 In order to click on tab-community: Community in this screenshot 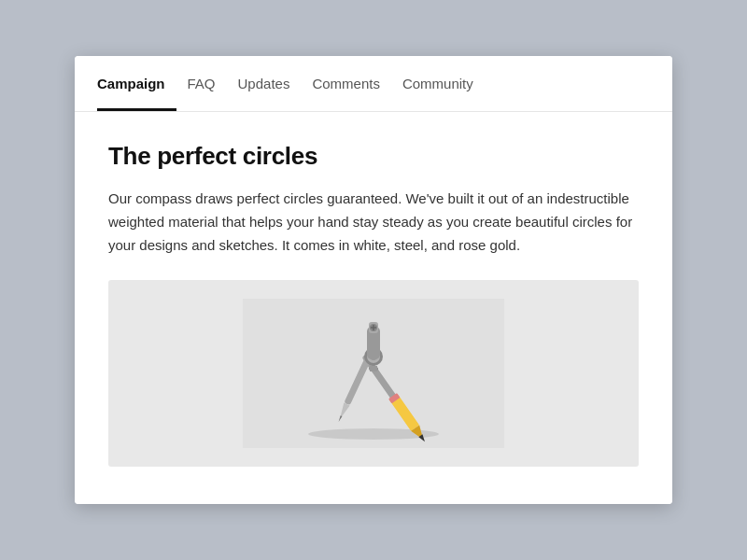, I will do `click(438, 84)`.